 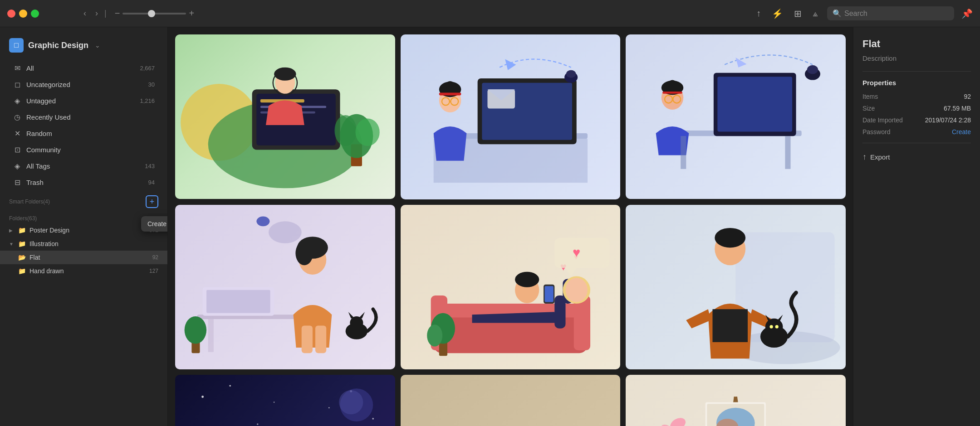 What do you see at coordinates (916, 82) in the screenshot?
I see `properties-label: Properties` at bounding box center [916, 82].